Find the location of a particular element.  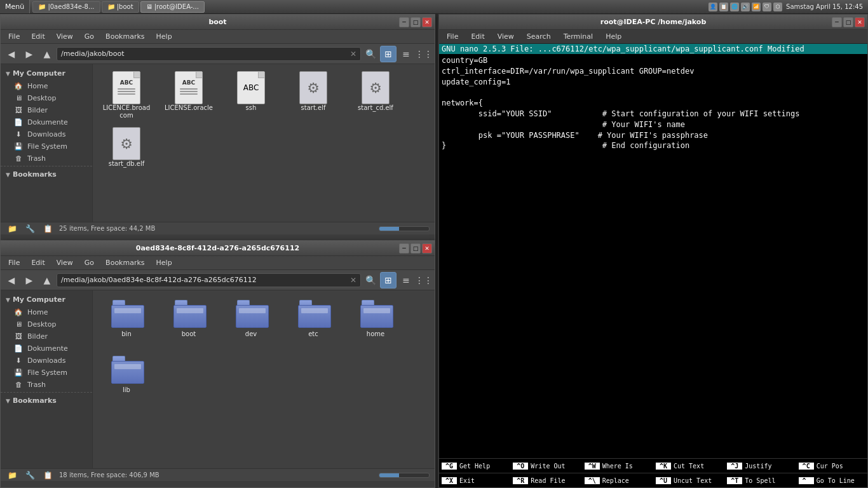

more-view-button-bottom: ⋮⋮ is located at coordinates (424, 280).